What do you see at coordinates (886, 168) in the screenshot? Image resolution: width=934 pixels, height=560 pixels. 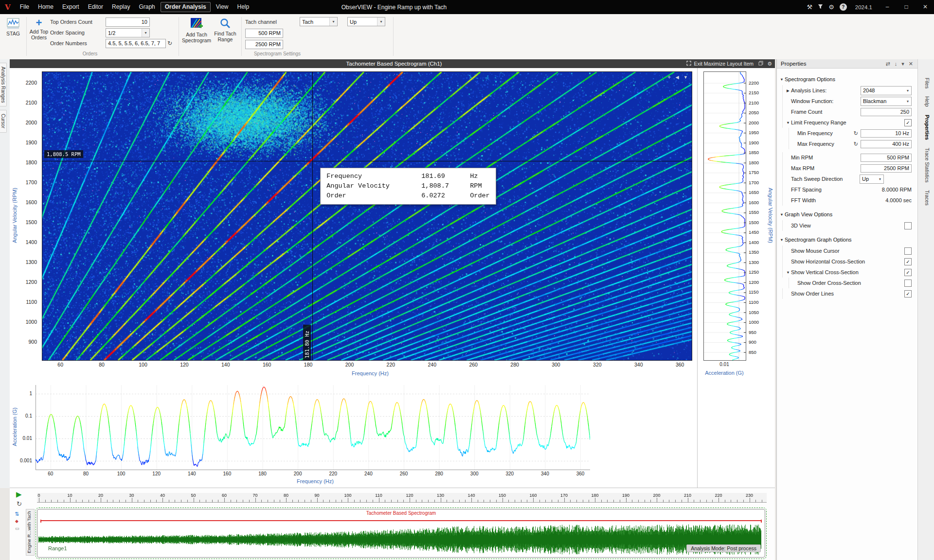 I see `props-input-max-rpm: 2500 RPM` at bounding box center [886, 168].